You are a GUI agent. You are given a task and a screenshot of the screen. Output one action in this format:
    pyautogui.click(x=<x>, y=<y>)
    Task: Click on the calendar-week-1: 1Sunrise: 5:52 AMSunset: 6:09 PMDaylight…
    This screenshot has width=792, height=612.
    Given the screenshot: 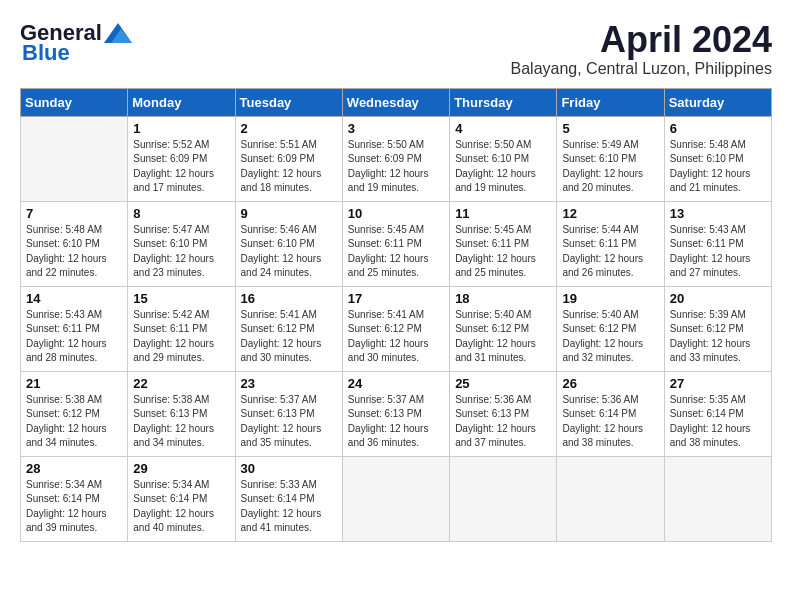 What is the action you would take?
    pyautogui.click(x=396, y=158)
    